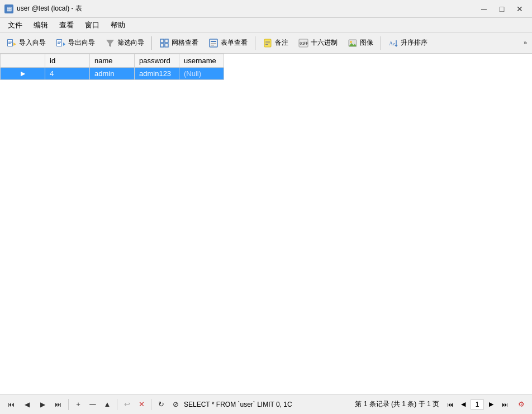 This screenshot has height=414, width=532. Describe the element at coordinates (157, 61) in the screenshot. I see `column-header-password: password` at that location.